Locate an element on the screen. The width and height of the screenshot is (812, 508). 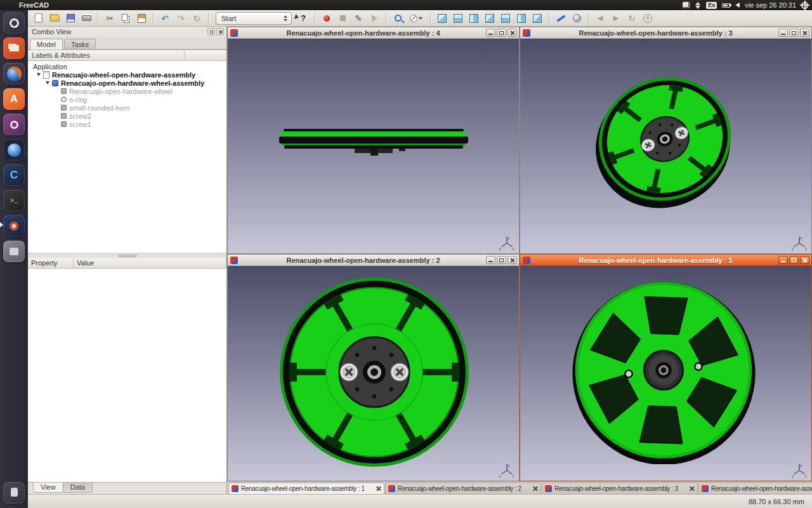
dock-close-button is located at coordinates (220, 32).